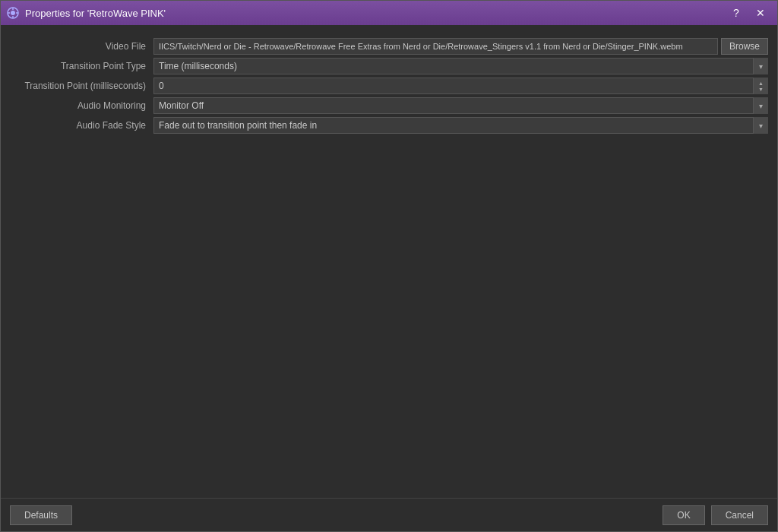 The height and width of the screenshot is (532, 778). Describe the element at coordinates (436, 46) in the screenshot. I see `video-file-input` at that location.